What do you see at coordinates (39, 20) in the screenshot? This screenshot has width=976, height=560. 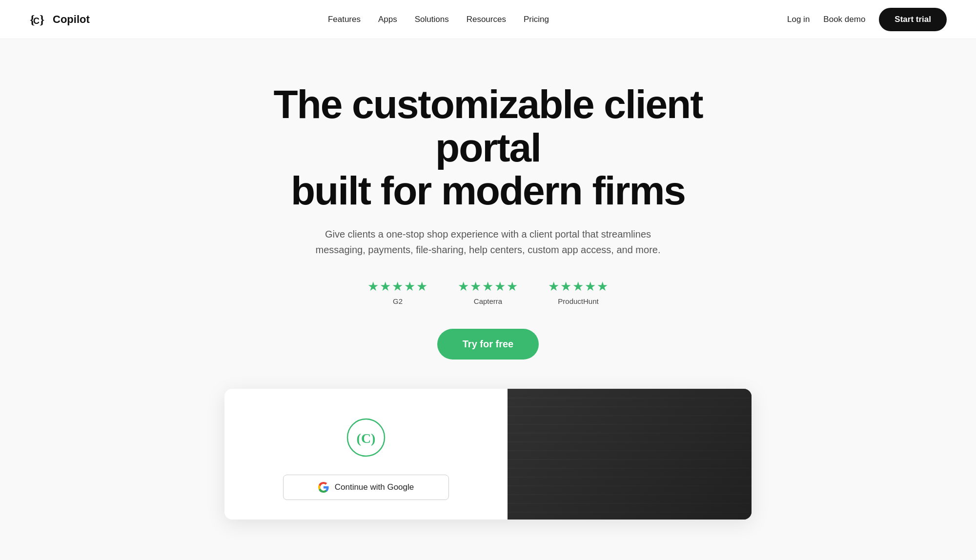 I see `logo-icon: { C }` at bounding box center [39, 20].